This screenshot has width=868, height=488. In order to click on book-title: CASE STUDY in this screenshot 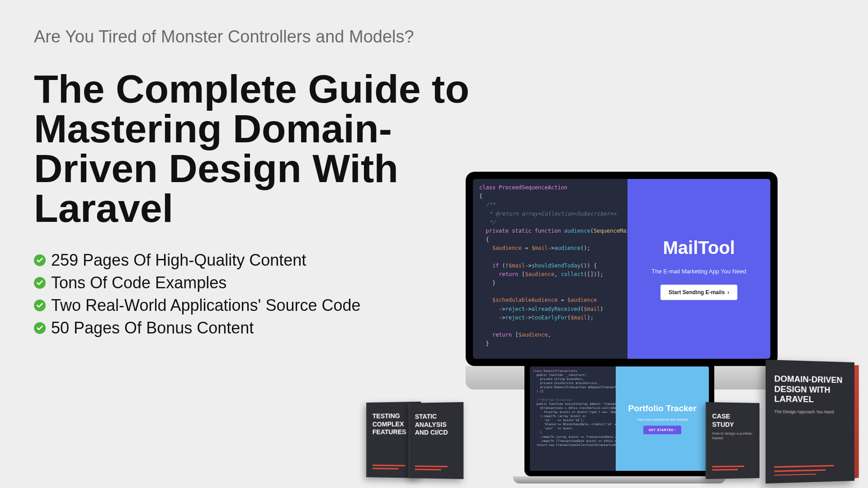, I will do `click(732, 421)`.